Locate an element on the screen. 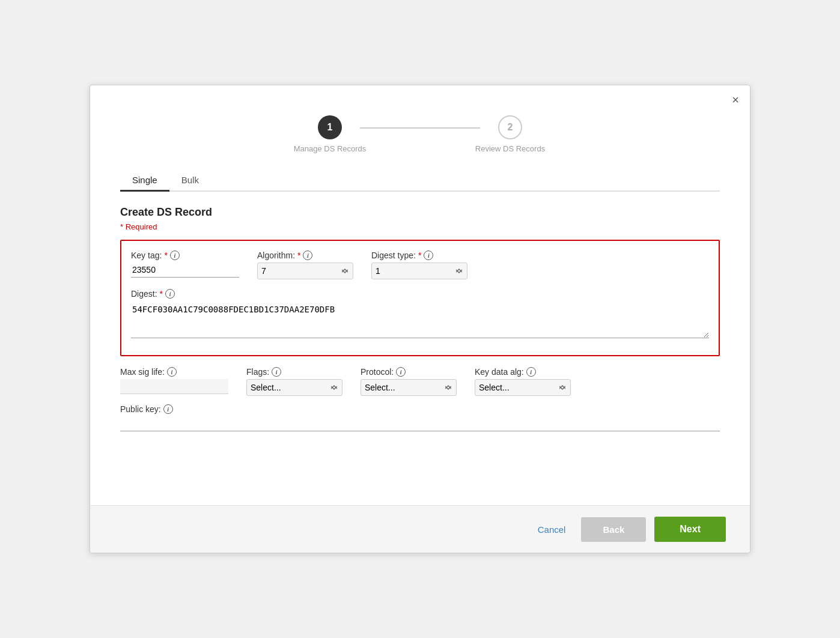 The image size is (840, 638). max-sig-life-group: Max sig life: i is located at coordinates (174, 381).